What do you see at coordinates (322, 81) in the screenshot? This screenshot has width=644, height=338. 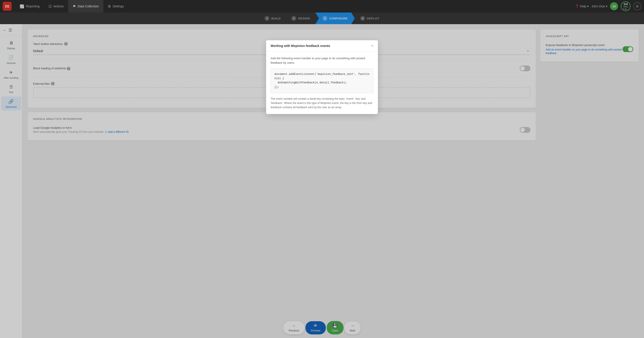 I see `modal-code-block: document.addEventListener('mopinion_feed…` at bounding box center [322, 81].